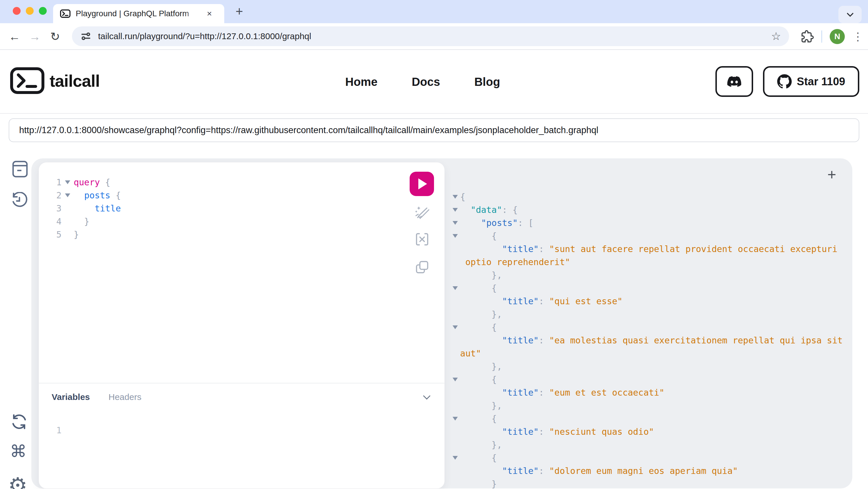  I want to click on endpoint-url-input, so click(434, 130).